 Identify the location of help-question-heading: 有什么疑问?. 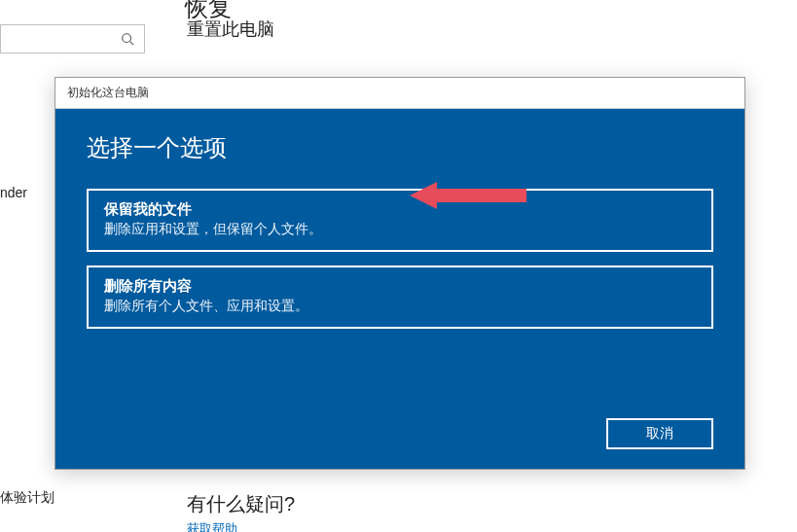
(241, 504).